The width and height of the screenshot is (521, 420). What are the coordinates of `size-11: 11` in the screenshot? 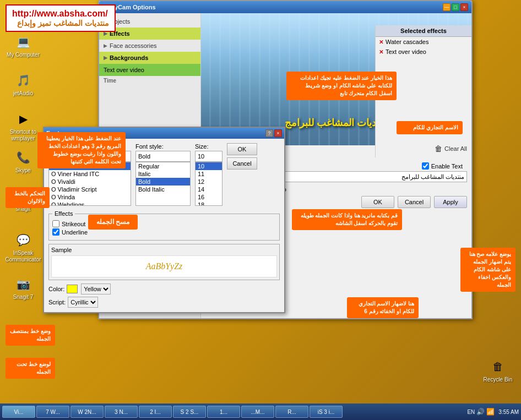 It's located at (209, 174).